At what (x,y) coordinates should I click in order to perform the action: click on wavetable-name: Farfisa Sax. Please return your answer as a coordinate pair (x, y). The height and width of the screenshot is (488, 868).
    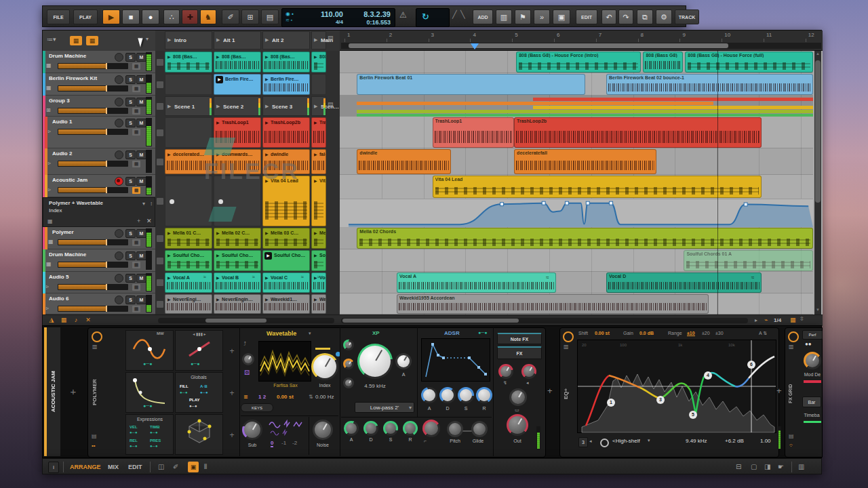
    Looking at the image, I should click on (285, 385).